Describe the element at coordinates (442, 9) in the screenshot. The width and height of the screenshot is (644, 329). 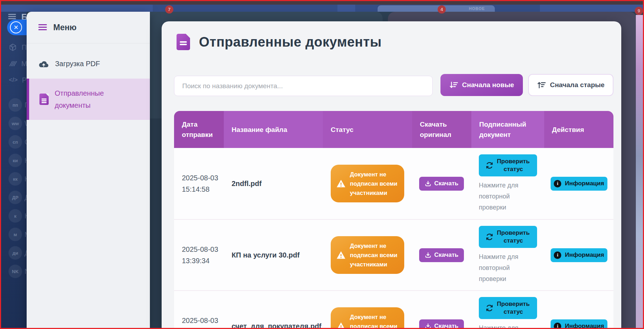
I see `notification-badge: 4` at that location.